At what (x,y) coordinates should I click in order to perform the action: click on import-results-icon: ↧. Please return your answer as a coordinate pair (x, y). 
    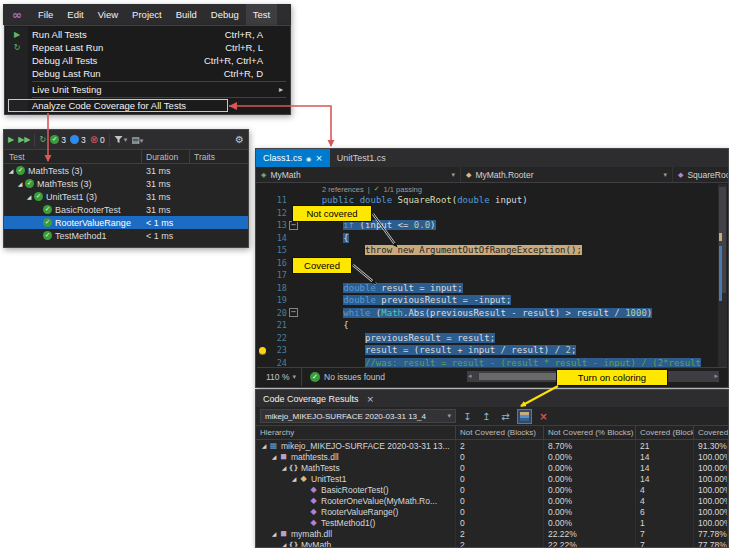
    Looking at the image, I should click on (468, 416).